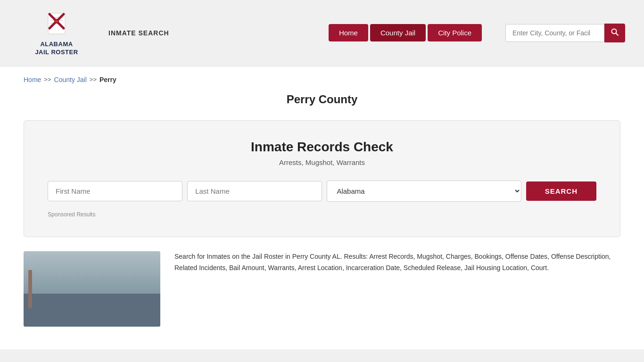  Describe the element at coordinates (615, 32) in the screenshot. I see `search-icon` at that location.